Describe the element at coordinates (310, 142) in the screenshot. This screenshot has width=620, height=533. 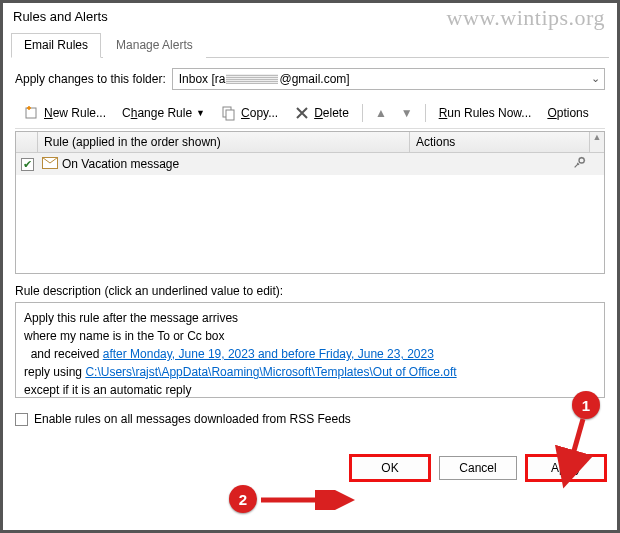
I see `rule-table-header: Rule (applied in the order shown) Action…` at that location.